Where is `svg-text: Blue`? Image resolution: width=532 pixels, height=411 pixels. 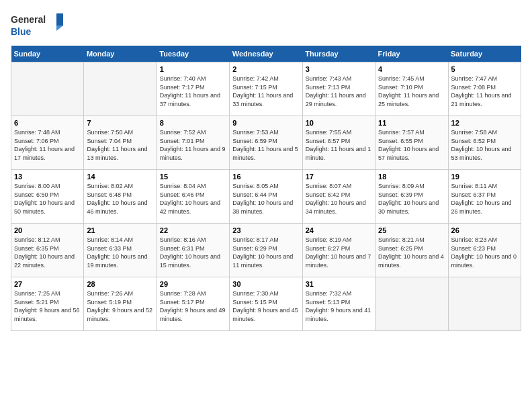 svg-text: Blue is located at coordinates (21, 32).